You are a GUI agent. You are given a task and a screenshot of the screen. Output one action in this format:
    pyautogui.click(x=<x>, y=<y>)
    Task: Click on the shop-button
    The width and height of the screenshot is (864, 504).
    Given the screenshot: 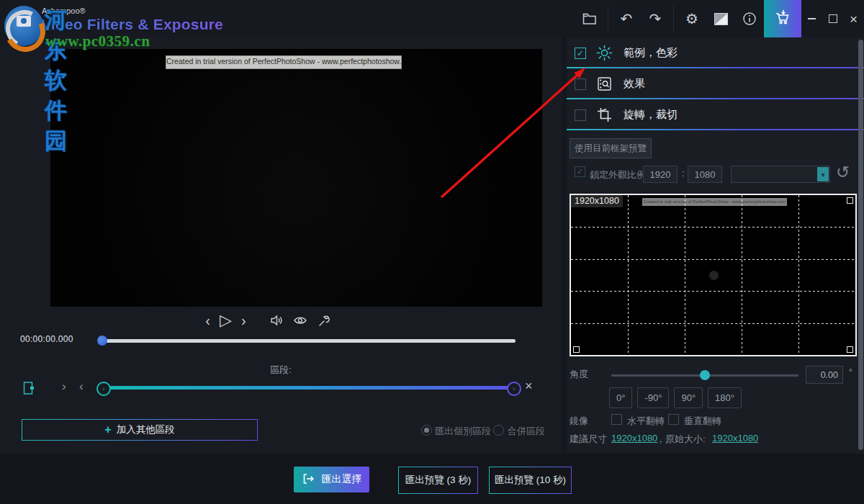 What is the action you would take?
    pyautogui.click(x=783, y=19)
    